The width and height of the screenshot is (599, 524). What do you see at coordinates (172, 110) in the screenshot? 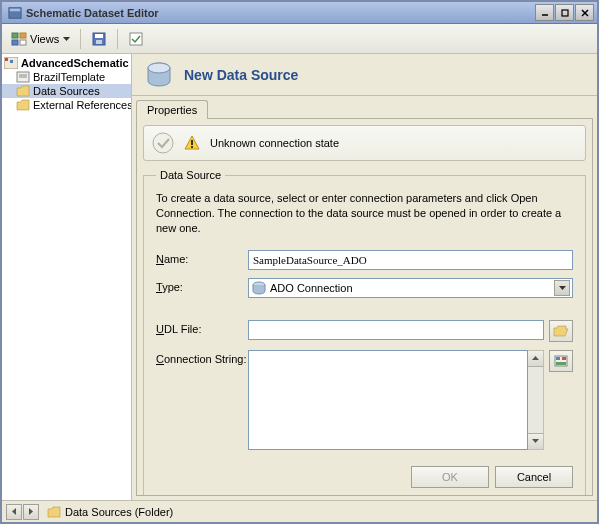
I see `tab-properties: Properties` at bounding box center [172, 110].